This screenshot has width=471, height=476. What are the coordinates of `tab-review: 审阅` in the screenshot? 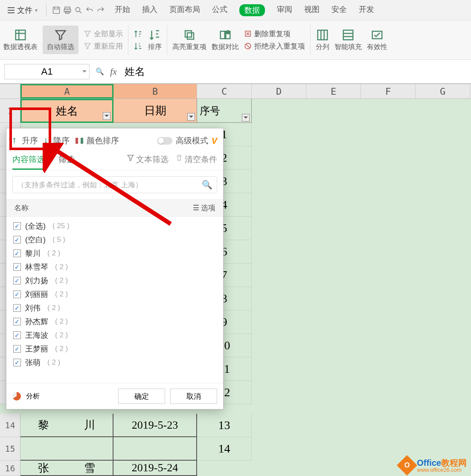 It's located at (285, 10).